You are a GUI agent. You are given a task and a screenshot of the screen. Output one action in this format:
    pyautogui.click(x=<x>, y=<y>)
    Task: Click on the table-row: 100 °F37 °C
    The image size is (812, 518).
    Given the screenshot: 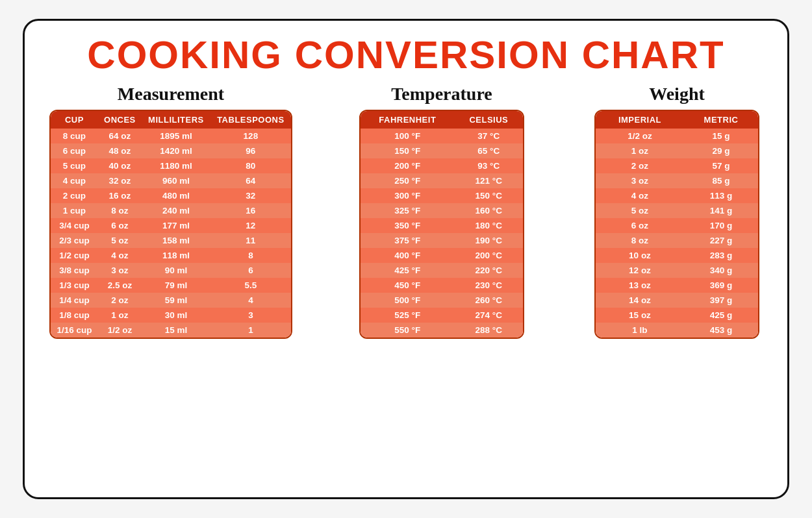 What is the action you would take?
    pyautogui.click(x=442, y=136)
    